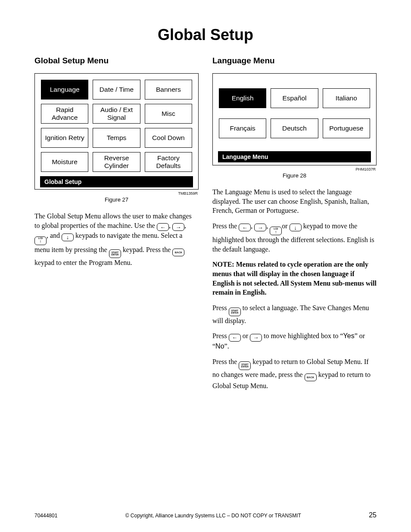 The image size is (411, 532). I want to click on menu-item-cool-down: Cool Down, so click(168, 138).